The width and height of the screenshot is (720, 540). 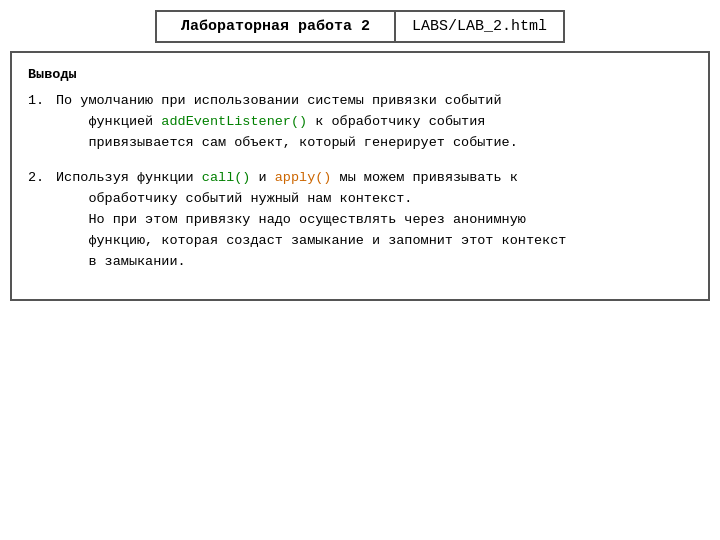 I want to click on list-number-1: 1., so click(x=42, y=101).